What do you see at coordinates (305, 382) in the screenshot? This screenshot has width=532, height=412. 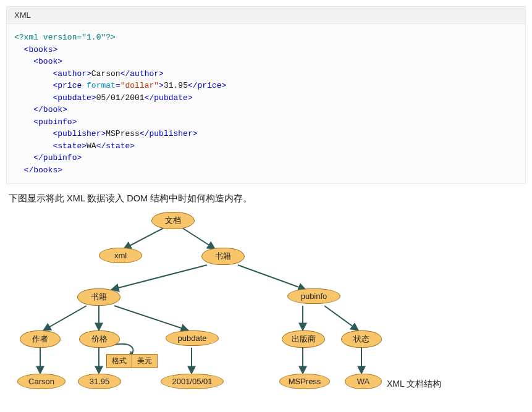 I see `leaf-mspress: MSPress` at bounding box center [305, 382].